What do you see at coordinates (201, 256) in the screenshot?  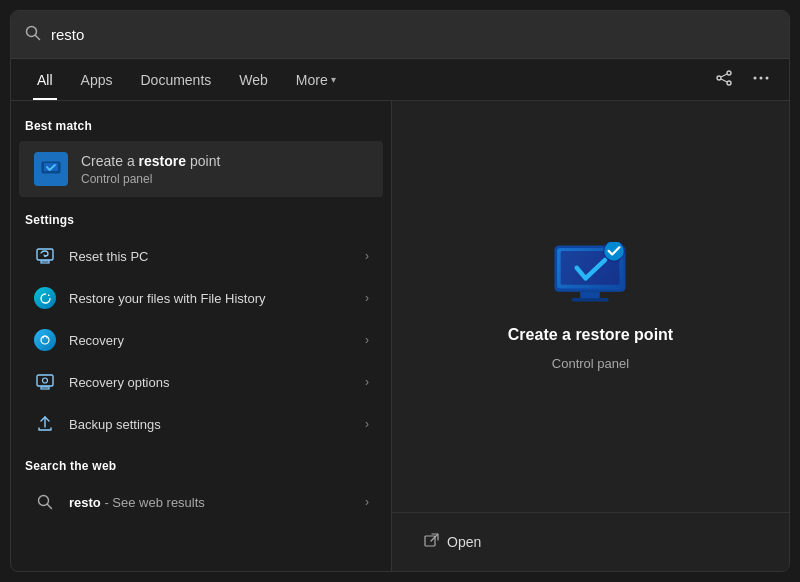 I see `list-item-reset-pc: Reset this PC ›` at bounding box center [201, 256].